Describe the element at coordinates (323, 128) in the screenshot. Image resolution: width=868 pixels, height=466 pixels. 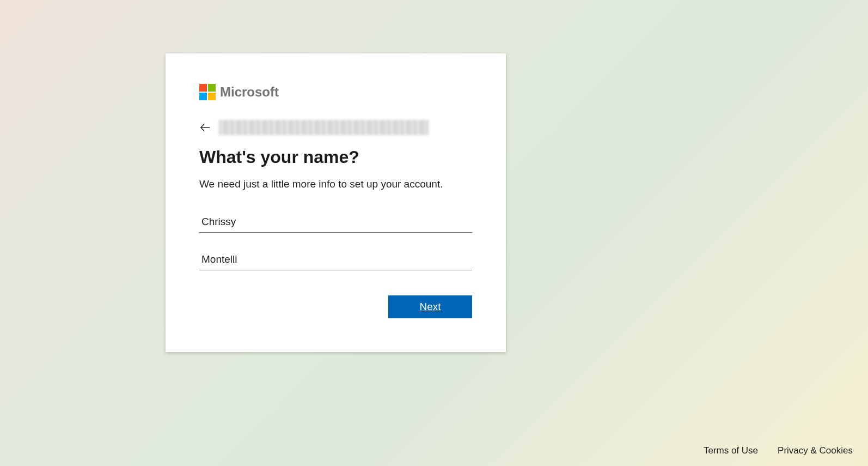
I see `identity-redacted` at that location.